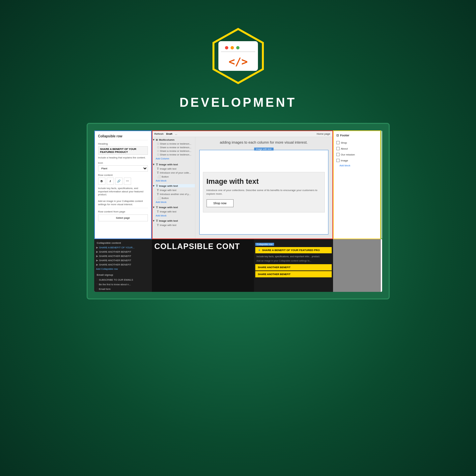  What do you see at coordinates (264, 192) in the screenshot?
I see `preview-image-with-text: Image with text Introduce one of your co…` at bounding box center [264, 192].